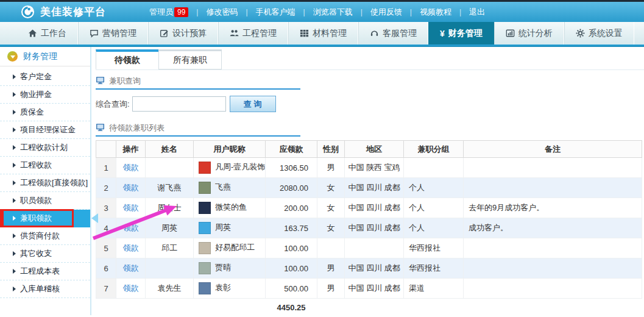 The width and height of the screenshot is (644, 317). Describe the element at coordinates (45, 201) in the screenshot. I see `sidebar-item: 职员领款` at that location.